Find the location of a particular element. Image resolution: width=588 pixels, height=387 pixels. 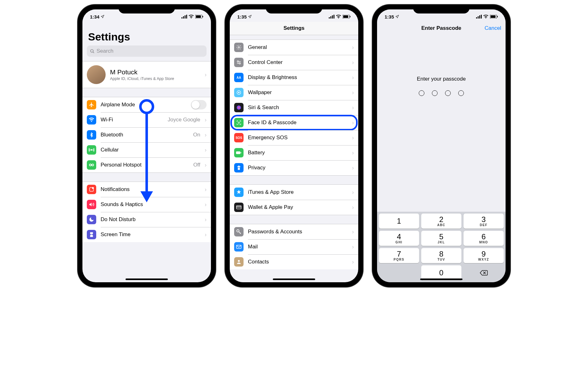

settings-row-emergency-sos: SOSEmergency SOS› is located at coordinates (294, 138).